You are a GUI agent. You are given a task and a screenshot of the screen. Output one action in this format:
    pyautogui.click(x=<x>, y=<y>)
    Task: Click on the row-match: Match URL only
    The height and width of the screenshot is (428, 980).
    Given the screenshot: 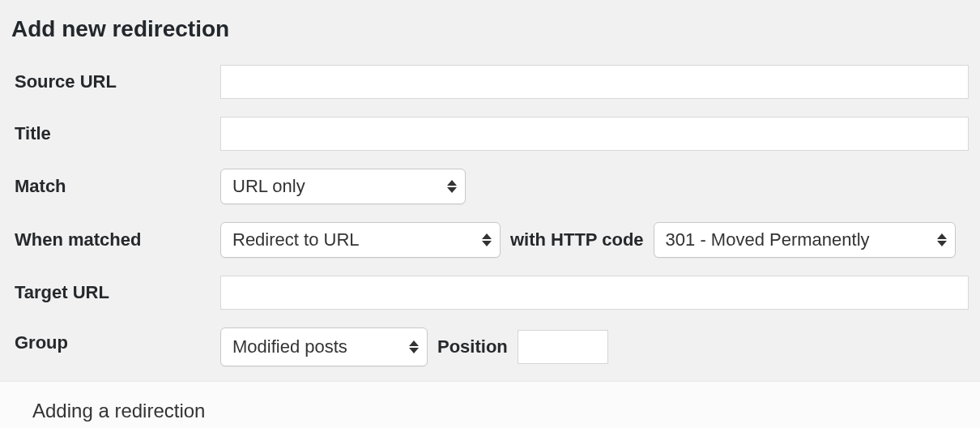 What is the action you would take?
    pyautogui.click(x=490, y=186)
    